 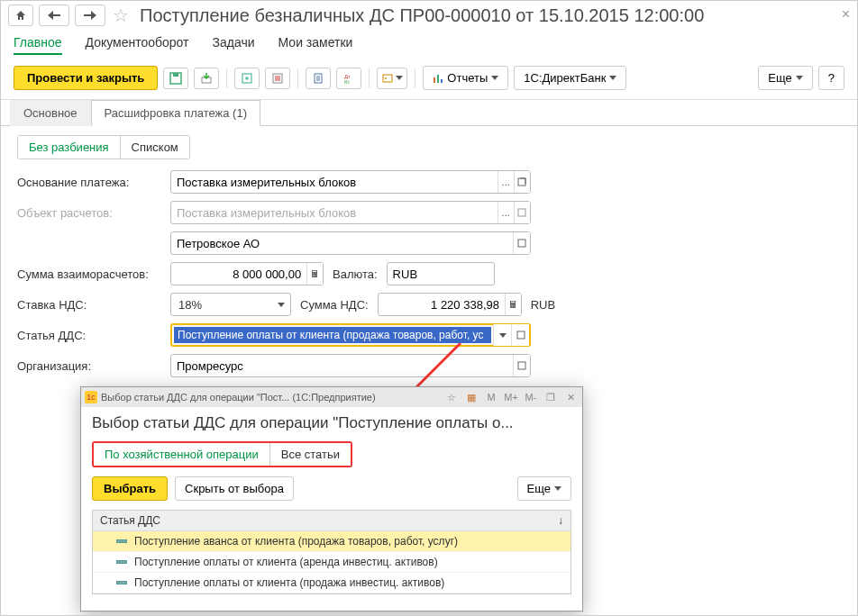 What do you see at coordinates (564, 77) in the screenshot?
I see `directbank-label: 1С:ДиректБанк` at bounding box center [564, 77].